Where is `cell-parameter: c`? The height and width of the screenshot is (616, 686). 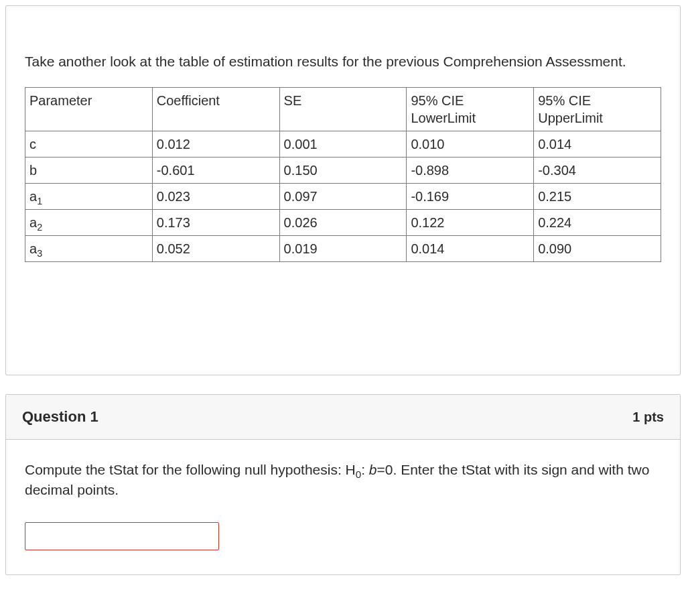 cell-parameter: c is located at coordinates (89, 145).